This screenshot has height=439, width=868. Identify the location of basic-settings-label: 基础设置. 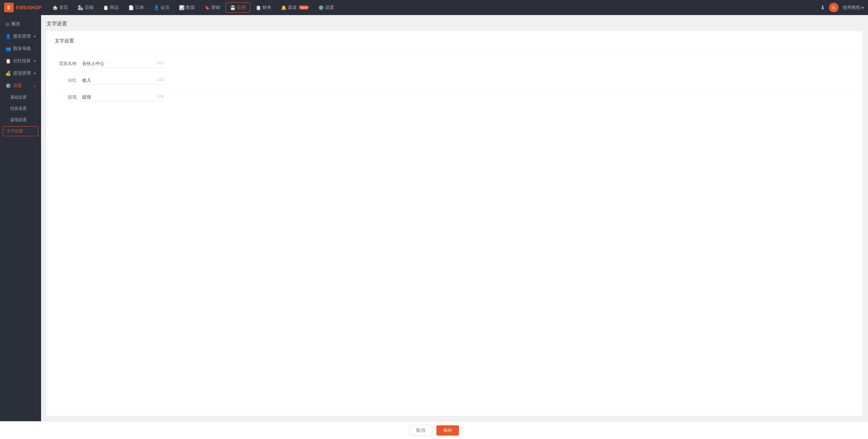
(18, 97).